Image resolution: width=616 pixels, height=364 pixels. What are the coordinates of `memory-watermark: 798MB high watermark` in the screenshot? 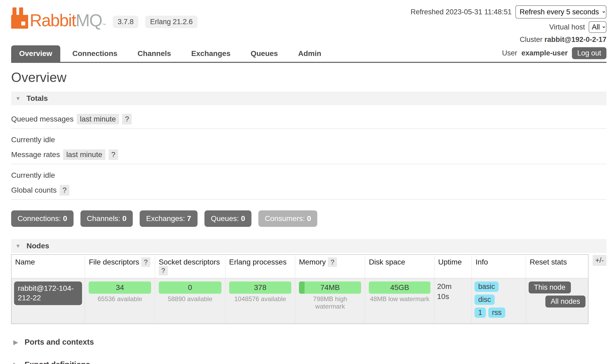 It's located at (330, 303).